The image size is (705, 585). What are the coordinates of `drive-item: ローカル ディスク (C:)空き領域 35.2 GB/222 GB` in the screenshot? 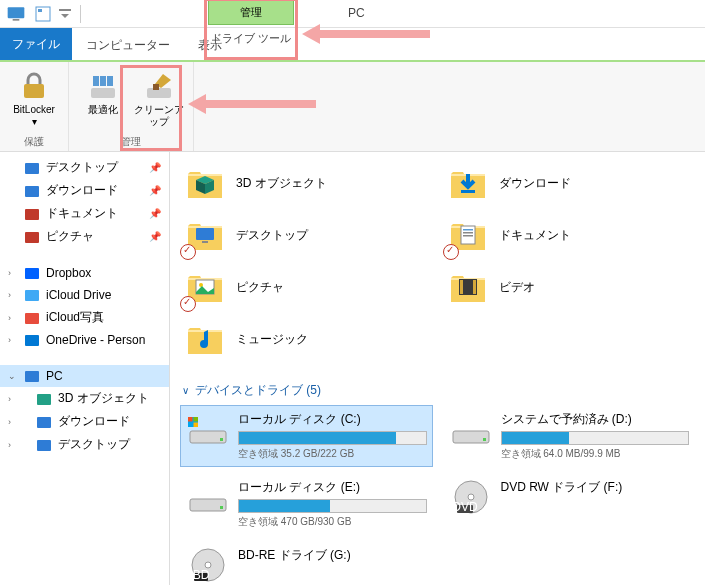 It's located at (306, 436).